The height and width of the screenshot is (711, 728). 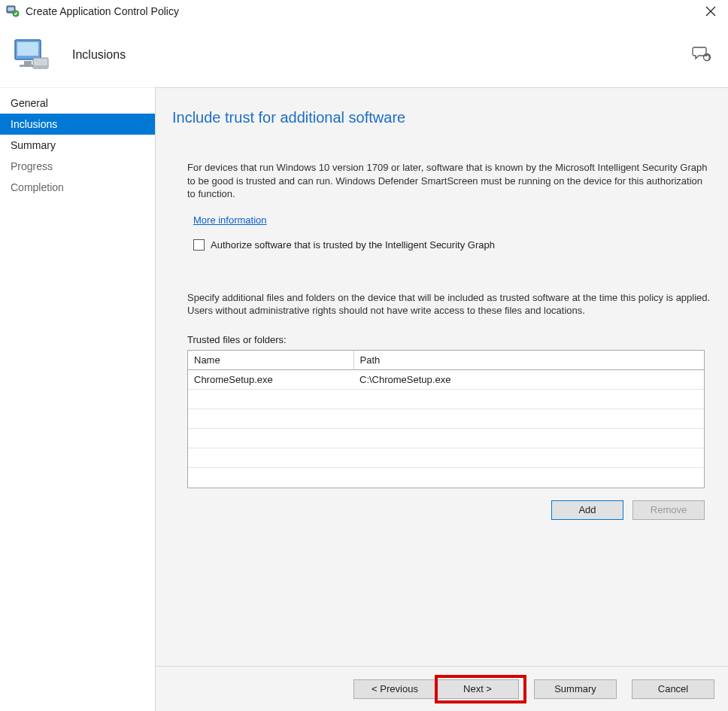 I want to click on wizard-header-icon, so click(x=32, y=55).